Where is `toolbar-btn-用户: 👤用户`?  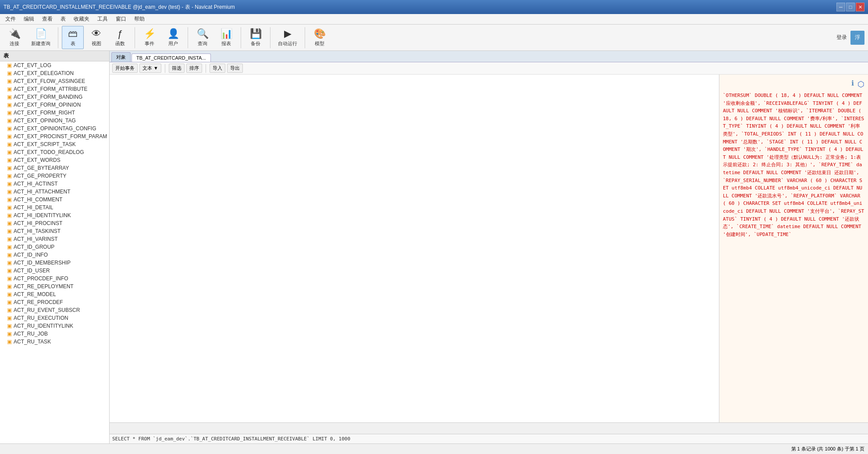 toolbar-btn-用户: 👤用户 is located at coordinates (173, 38).